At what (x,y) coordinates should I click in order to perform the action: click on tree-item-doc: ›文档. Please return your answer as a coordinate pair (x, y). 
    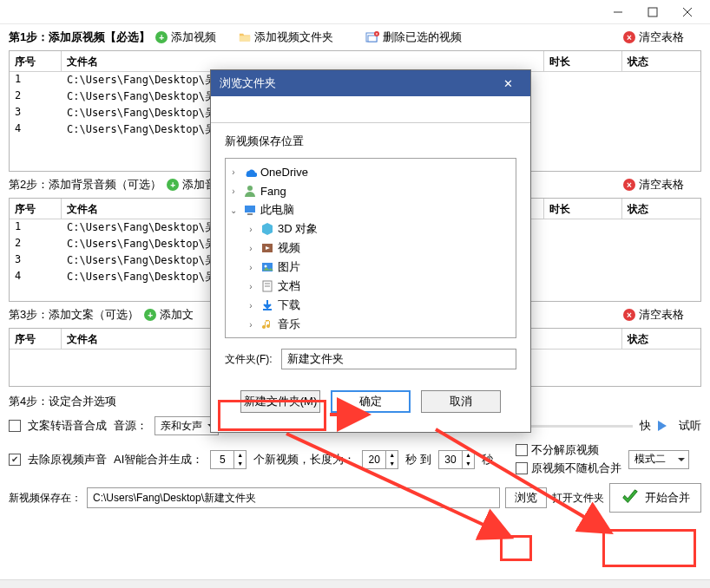
    Looking at the image, I should click on (371, 286).